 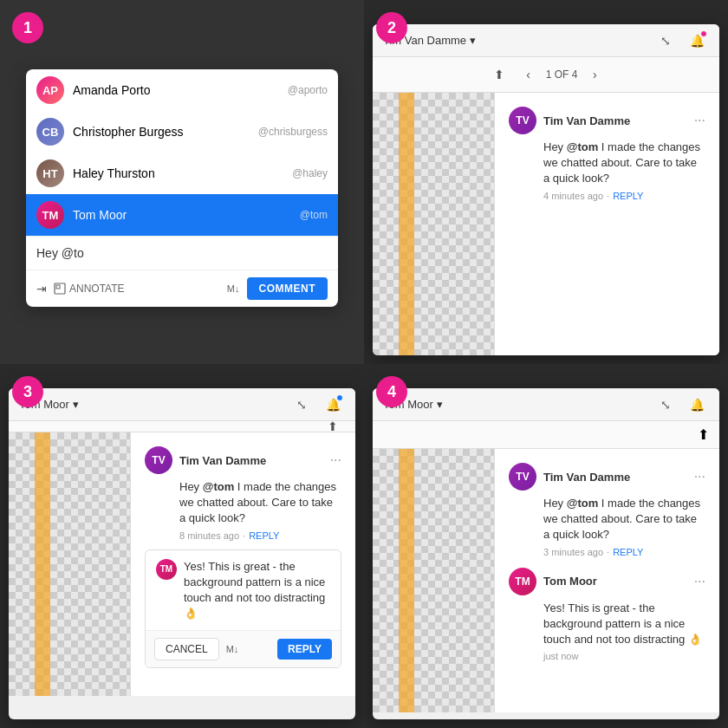 What do you see at coordinates (529, 75) in the screenshot?
I see `nav-prev-q2: ‹` at bounding box center [529, 75].